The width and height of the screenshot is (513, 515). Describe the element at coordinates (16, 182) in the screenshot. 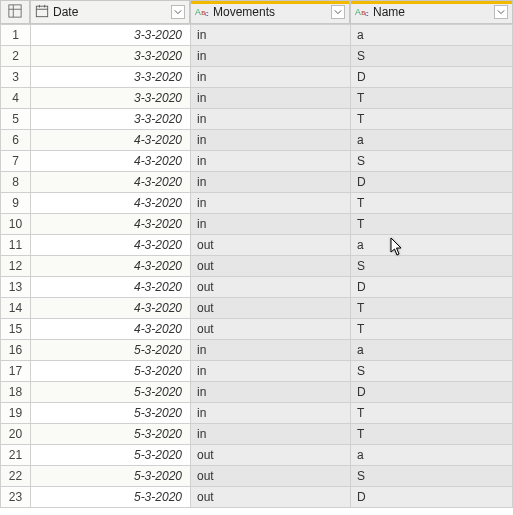

I see `row-number: 8` at that location.